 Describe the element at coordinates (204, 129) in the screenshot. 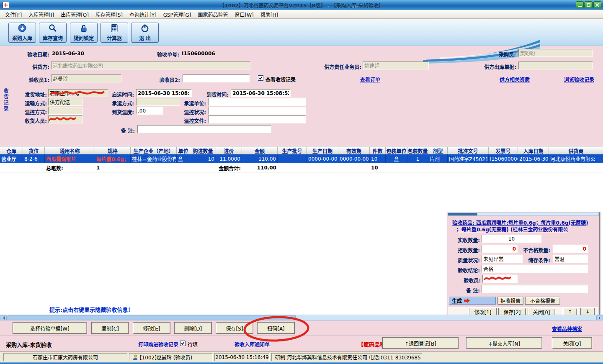

I see `receipt-remark-input` at that location.